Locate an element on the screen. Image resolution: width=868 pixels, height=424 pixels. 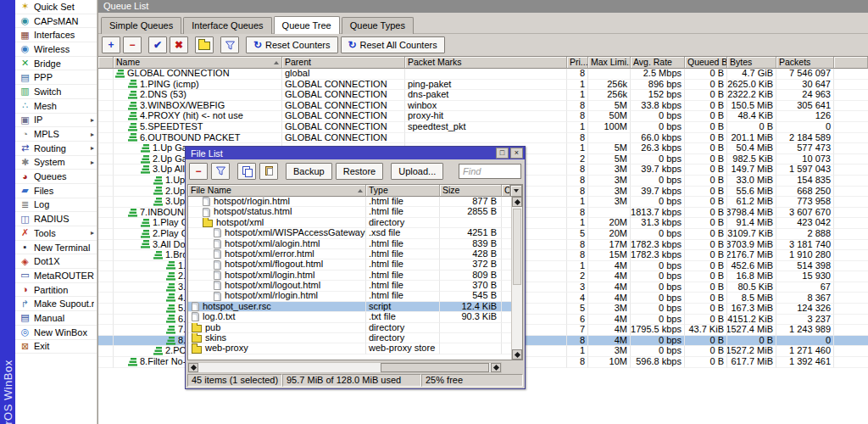
sidebar-item-routing: ⇄Routing▸ is located at coordinates (56, 149).